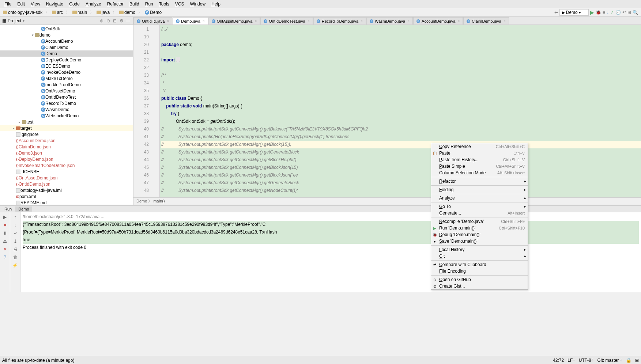  Describe the element at coordinates (4, 21) in the screenshot. I see `sidebar-view-icon: ▦` at that location.